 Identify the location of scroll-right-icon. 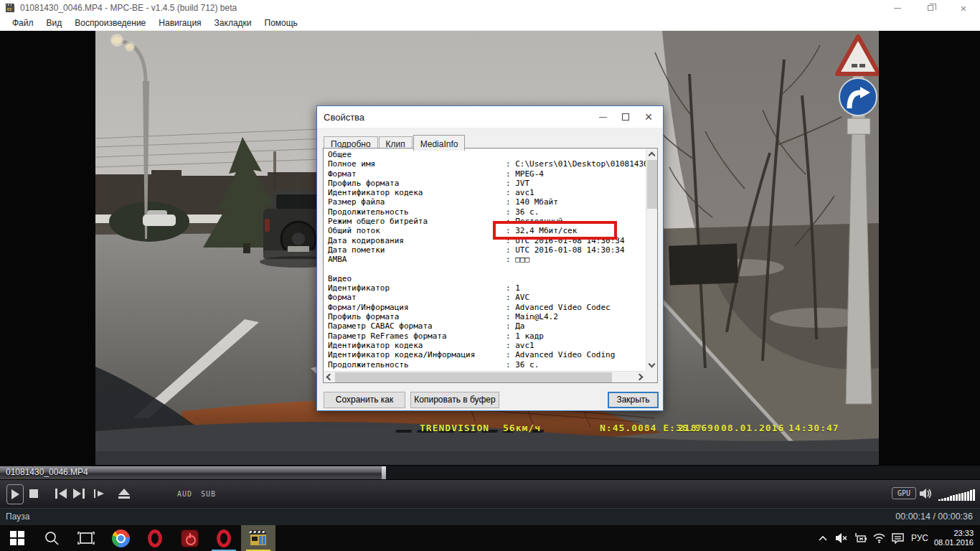
(640, 377).